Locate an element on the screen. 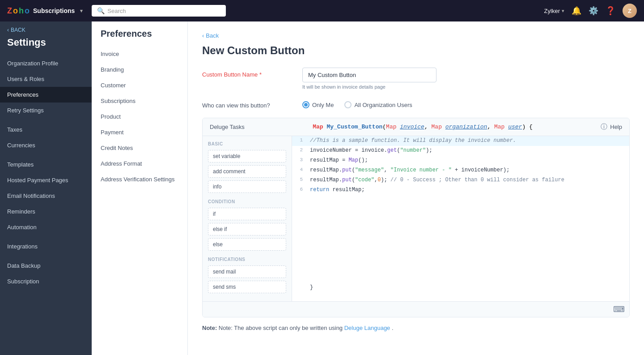 The height and width of the screenshot is (355, 644). code-line-5: 5 resultMap.put("code",0); // 0 - Succes… is located at coordinates (461, 180).